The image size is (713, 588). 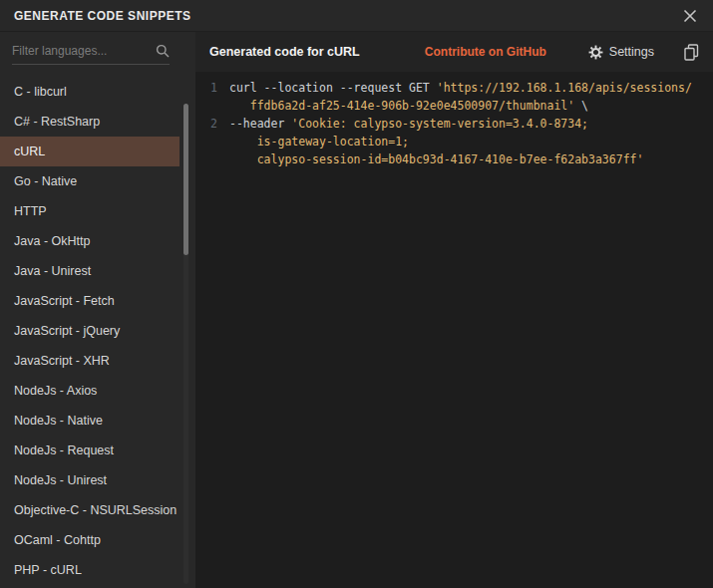 I want to click on language-item-java-unirest: Java - Unirest, so click(x=90, y=271).